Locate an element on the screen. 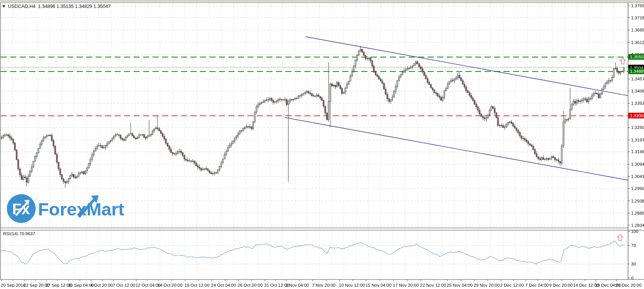 The height and width of the screenshot is (289, 644). price-axis-label: 1.28855 is located at coordinates (638, 213).